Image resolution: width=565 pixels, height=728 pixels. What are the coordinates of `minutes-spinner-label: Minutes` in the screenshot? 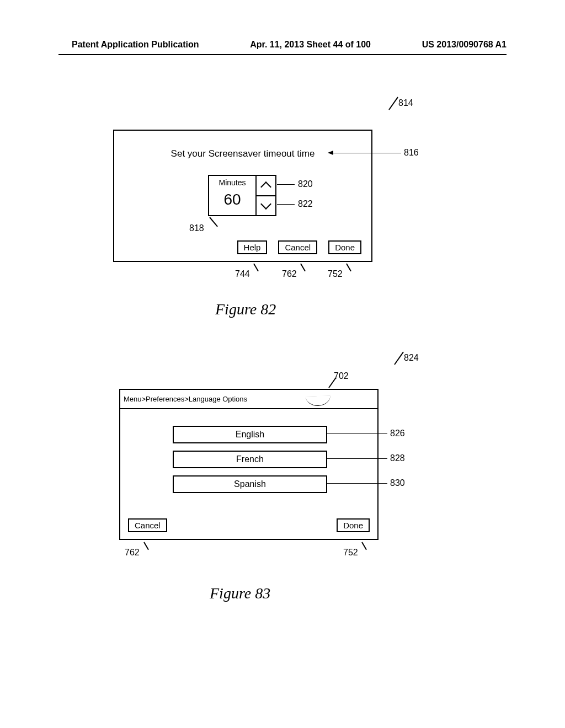 It's located at (232, 183).